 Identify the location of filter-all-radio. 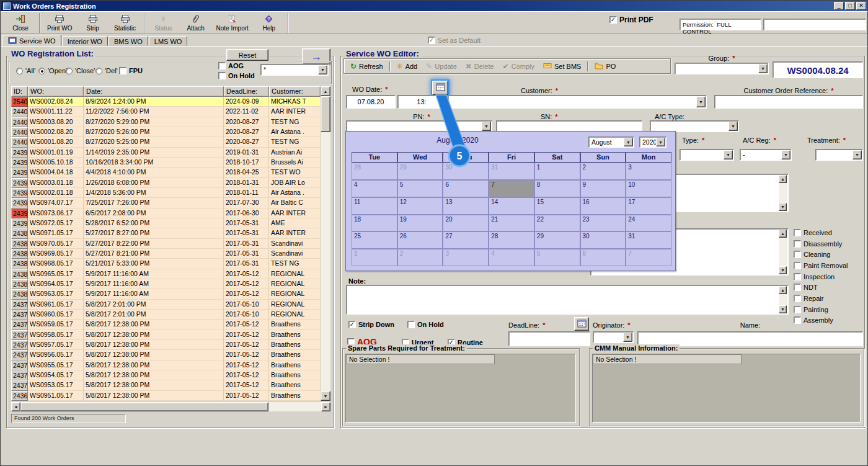
(20, 71).